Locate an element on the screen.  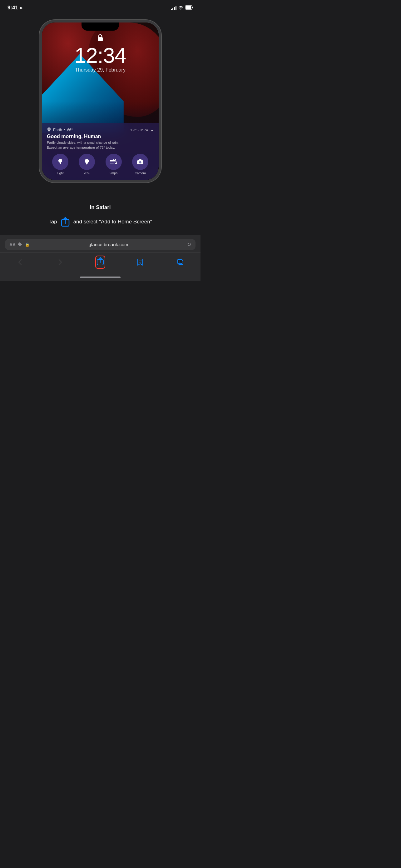
and-select-text: and select "Add to Home Screen" is located at coordinates (113, 222).